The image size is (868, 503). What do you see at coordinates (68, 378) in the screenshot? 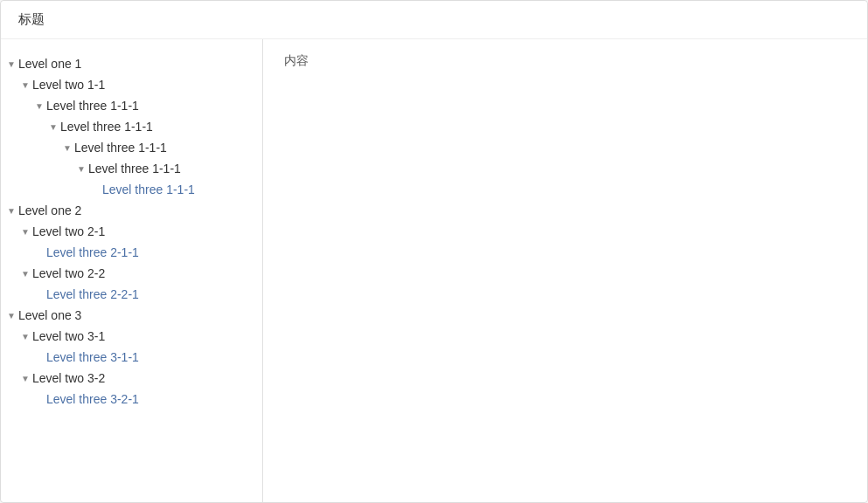
I see `tree-label-two3-2: Level two 3-2` at bounding box center [68, 378].